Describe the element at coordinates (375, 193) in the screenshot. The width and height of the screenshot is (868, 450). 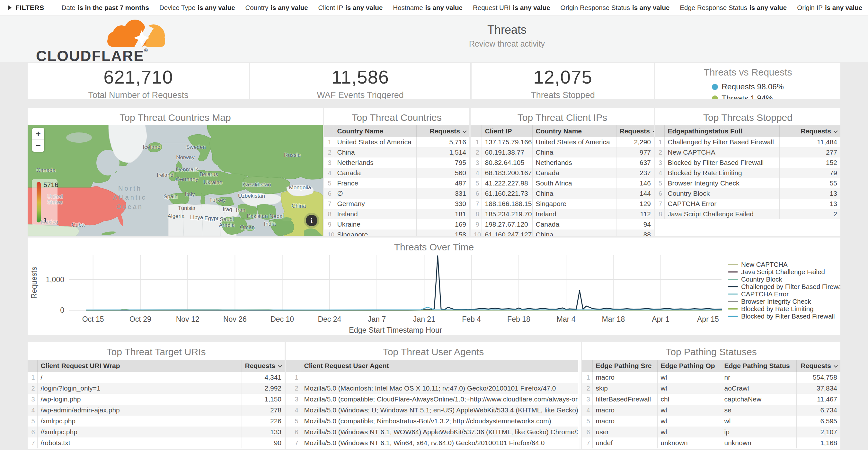
I see `table-cell: ∅` at that location.